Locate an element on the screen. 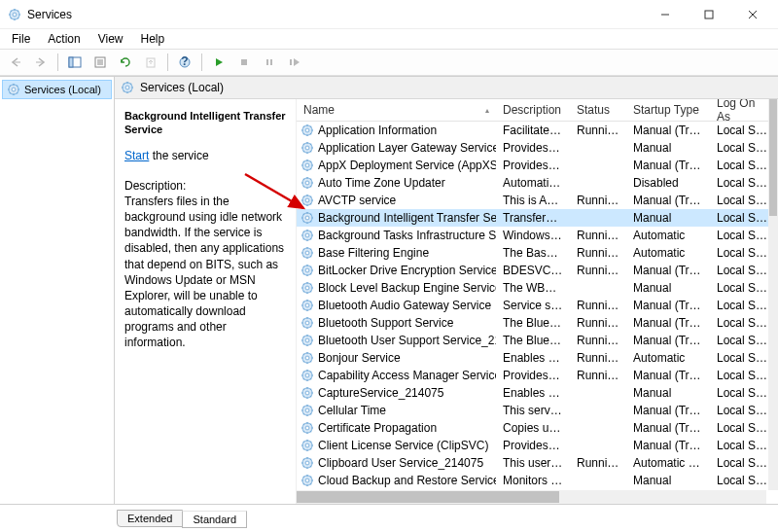  column-header: Name▴ is located at coordinates (397, 110).